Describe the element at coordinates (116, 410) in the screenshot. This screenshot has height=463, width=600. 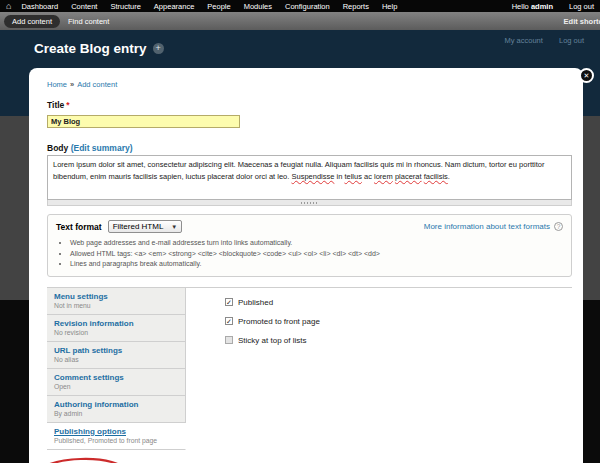
I see `vertical-tab-authoring-information: Authoring informationBy admin` at that location.